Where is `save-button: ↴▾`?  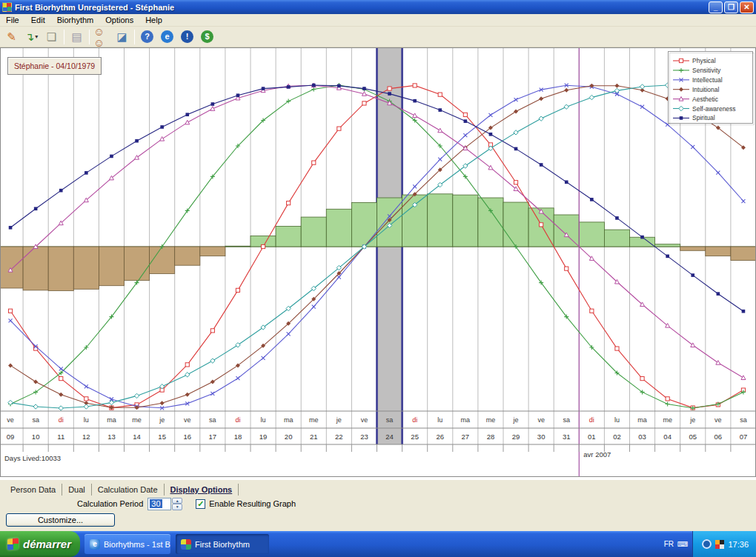 save-button: ↴▾ is located at coordinates (31, 37).